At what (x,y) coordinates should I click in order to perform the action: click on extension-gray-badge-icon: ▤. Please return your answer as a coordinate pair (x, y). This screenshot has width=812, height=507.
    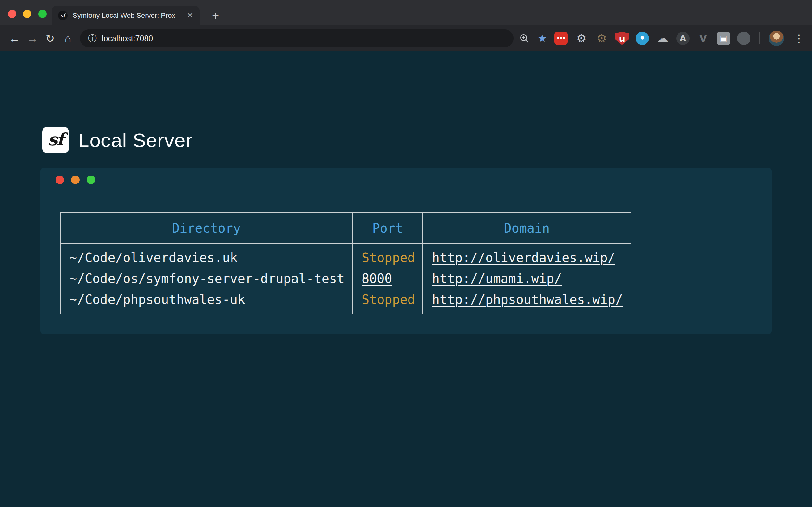
    Looking at the image, I should click on (723, 38).